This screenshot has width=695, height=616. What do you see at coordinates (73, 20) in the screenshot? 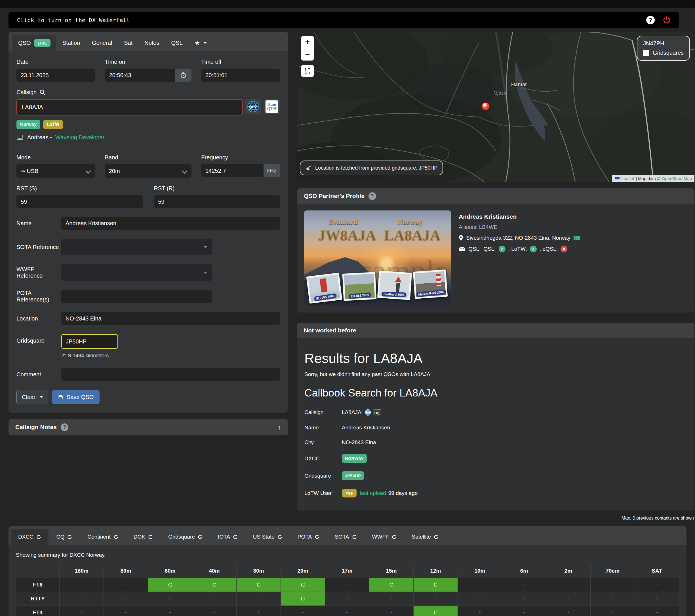
I see `dx-waterfall-message: Click to turn on the DX Waterfall` at bounding box center [73, 20].